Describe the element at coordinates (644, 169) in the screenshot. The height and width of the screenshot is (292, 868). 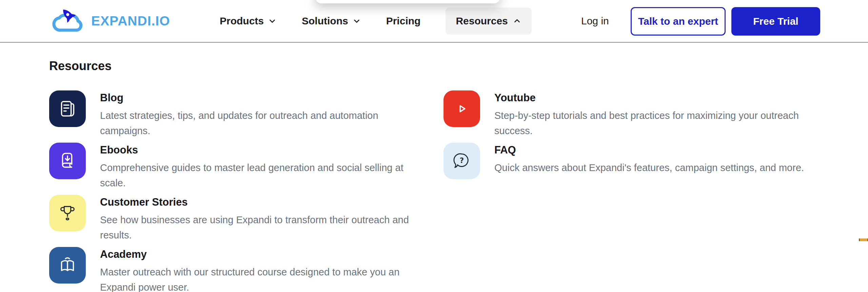
I see `menu-item-faq: ? FAQ Quick answers about Expandi's feat…` at that location.